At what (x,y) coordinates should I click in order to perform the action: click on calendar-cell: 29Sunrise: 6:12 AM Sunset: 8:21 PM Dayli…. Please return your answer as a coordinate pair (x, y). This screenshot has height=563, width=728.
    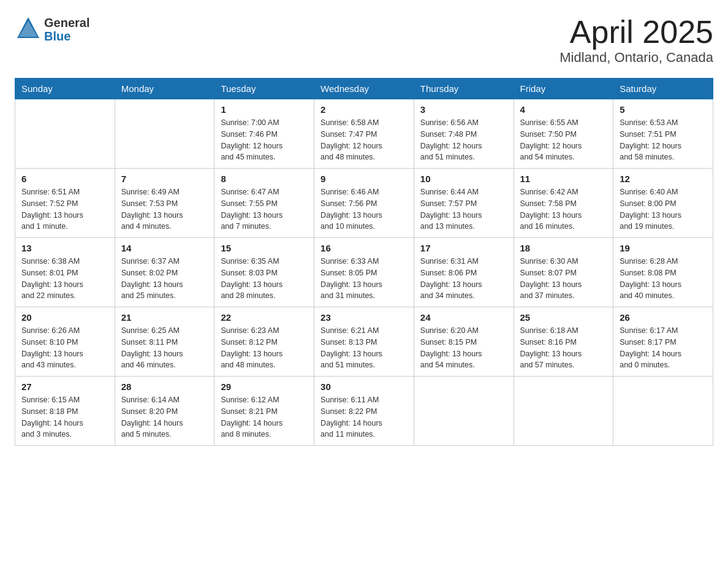
    Looking at the image, I should click on (265, 411).